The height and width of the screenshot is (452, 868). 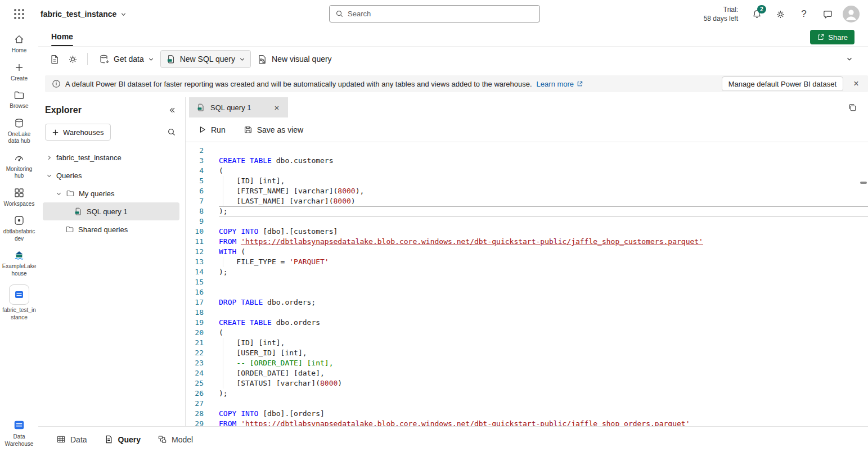 What do you see at coordinates (103, 229) in the screenshot?
I see `tree-item-label: Shared queries` at bounding box center [103, 229].